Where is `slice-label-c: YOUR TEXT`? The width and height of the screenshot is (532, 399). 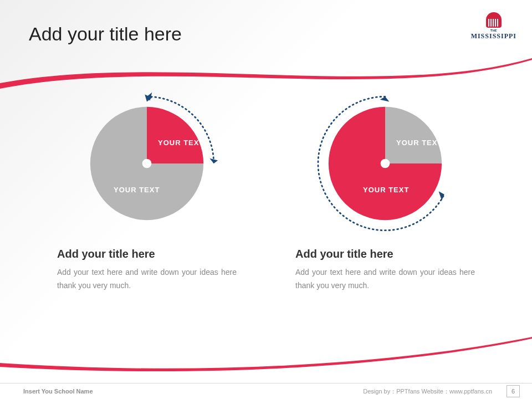 slice-label-c: YOUR TEXT is located at coordinates (419, 143).